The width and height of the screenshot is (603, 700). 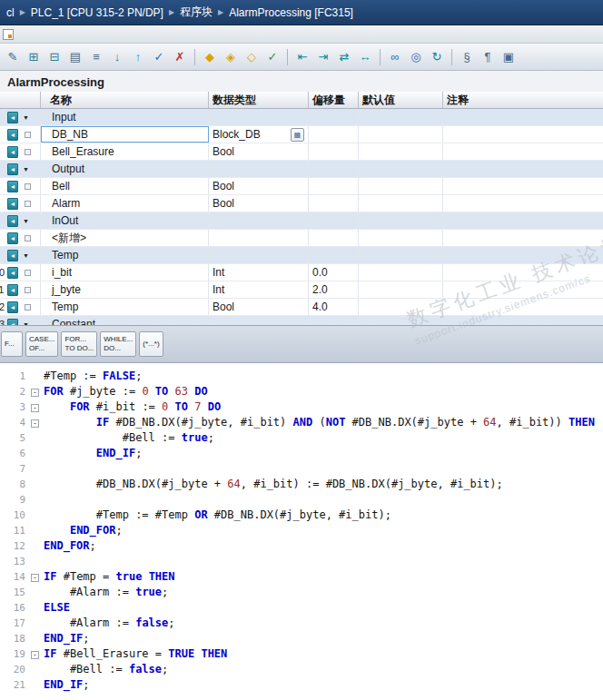 I want to click on code-line: 20 #Bell := false;, so click(x=303, y=670).